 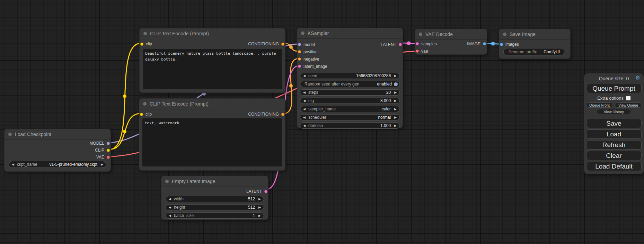 What do you see at coordinates (350, 78) in the screenshot?
I see `node-ksampler: KSampler model LATENT positive` at bounding box center [350, 78].